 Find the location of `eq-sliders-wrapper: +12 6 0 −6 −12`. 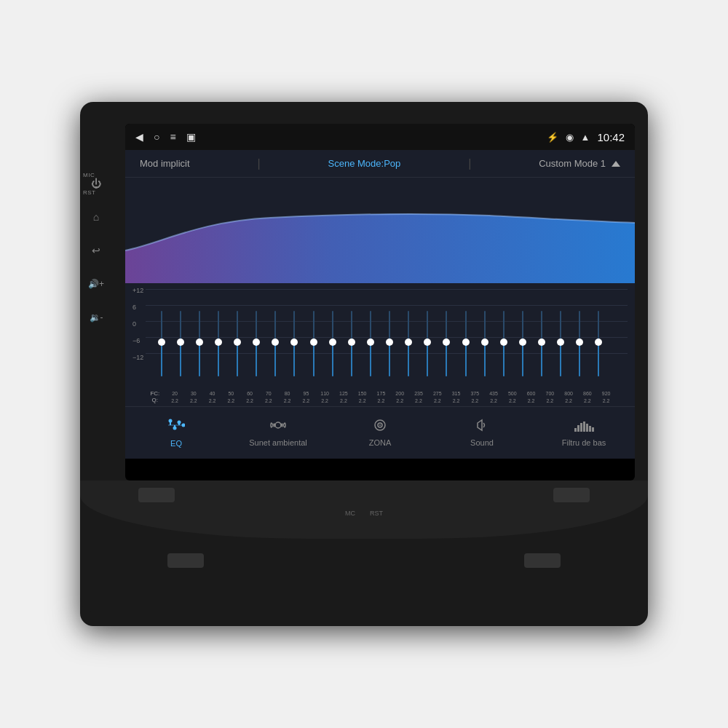

eq-sliders-wrapper: +12 6 0 −6 −12 is located at coordinates (380, 336).